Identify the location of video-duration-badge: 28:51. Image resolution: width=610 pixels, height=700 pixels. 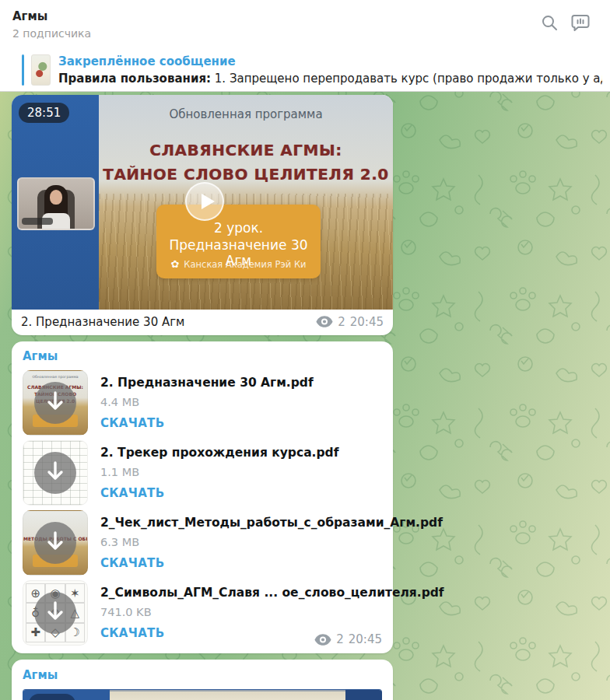
(44, 113).